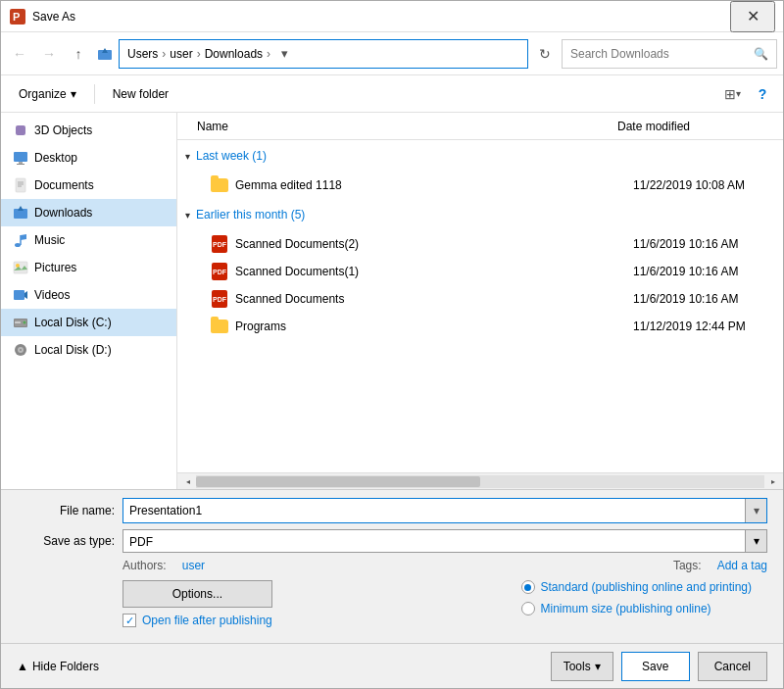 The image size is (784, 689). Describe the element at coordinates (231, 156) in the screenshot. I see `group-label-last-week: Last week (1)` at that location.